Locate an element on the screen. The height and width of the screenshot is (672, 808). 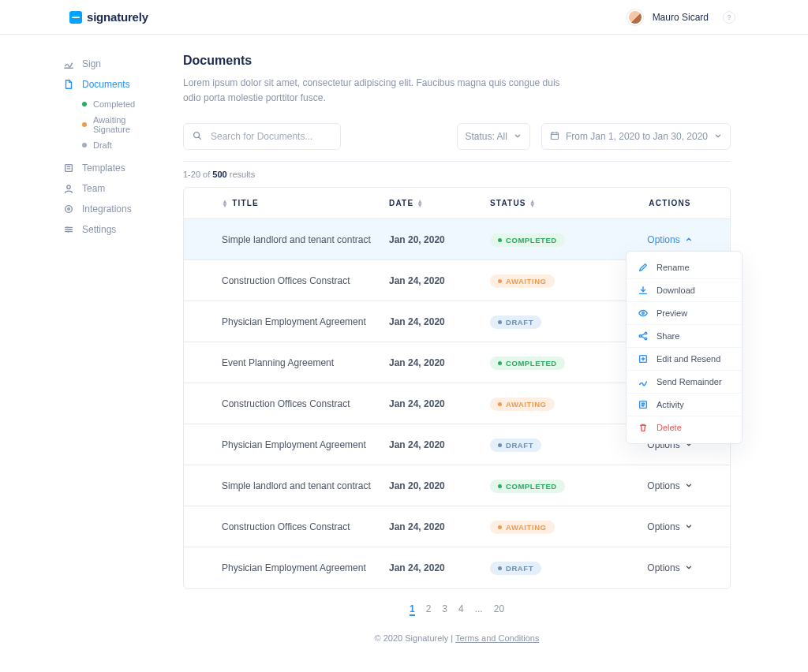
sidebar-item-integrations: Integrations is located at coordinates (110, 209).